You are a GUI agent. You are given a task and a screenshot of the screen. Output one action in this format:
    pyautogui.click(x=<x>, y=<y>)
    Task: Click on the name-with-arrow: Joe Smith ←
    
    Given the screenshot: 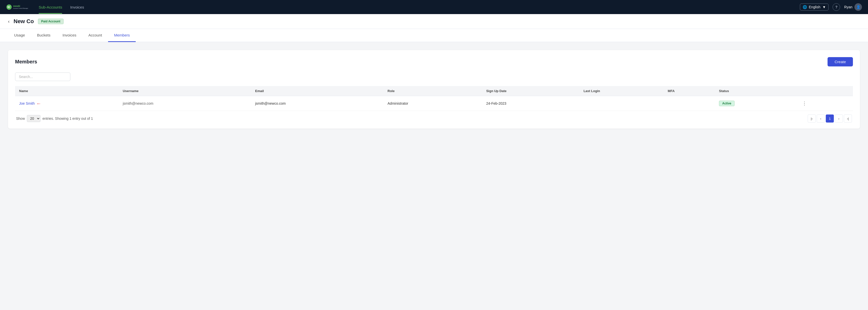 What is the action you would take?
    pyautogui.click(x=30, y=104)
    